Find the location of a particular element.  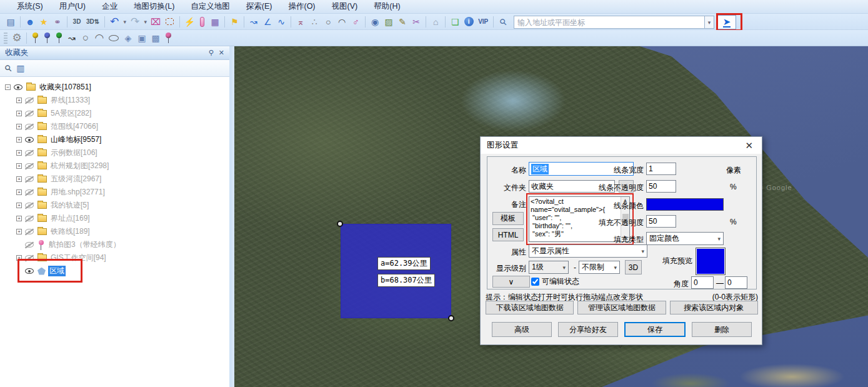

line-width-input is located at coordinates (661, 169).